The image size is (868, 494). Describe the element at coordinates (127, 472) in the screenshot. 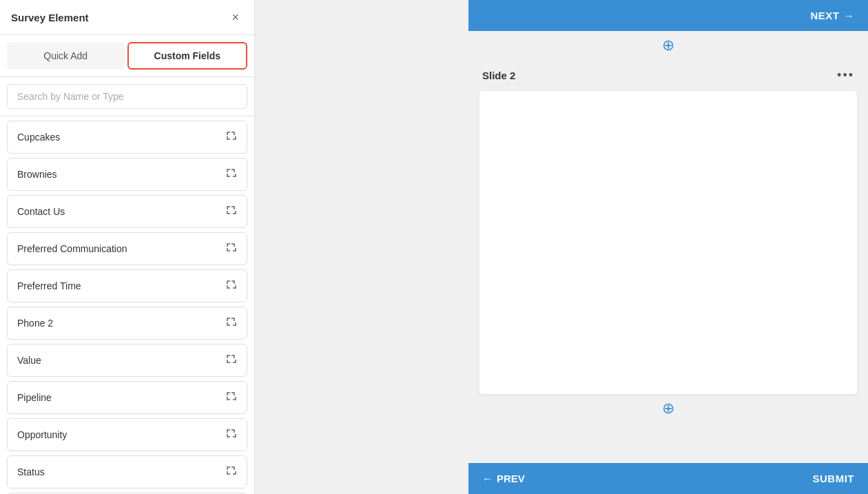

I see `field-item-status: Status` at that location.